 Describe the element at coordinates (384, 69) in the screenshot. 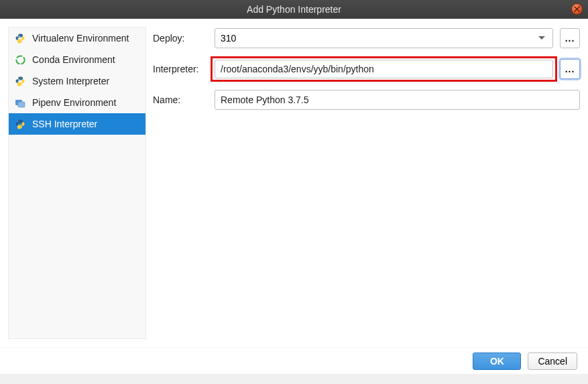

I see `interpreter-highlight` at that location.